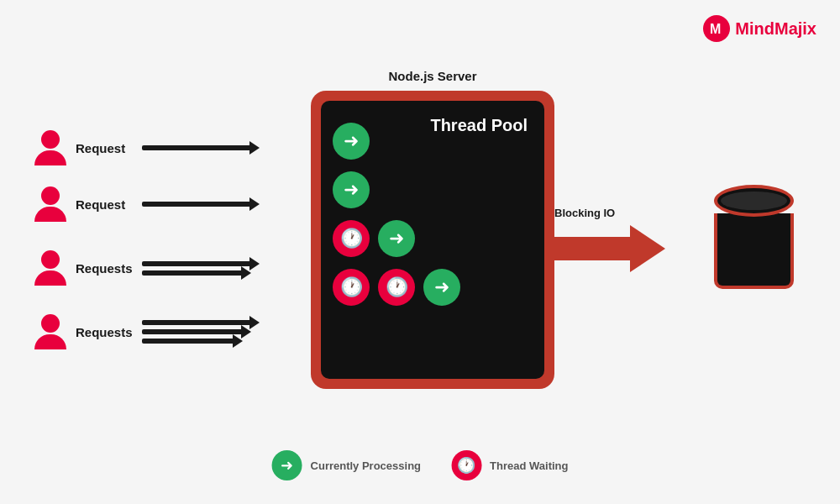  Describe the element at coordinates (396, 239) in the screenshot. I see `green-circle-3: ➜` at that location.